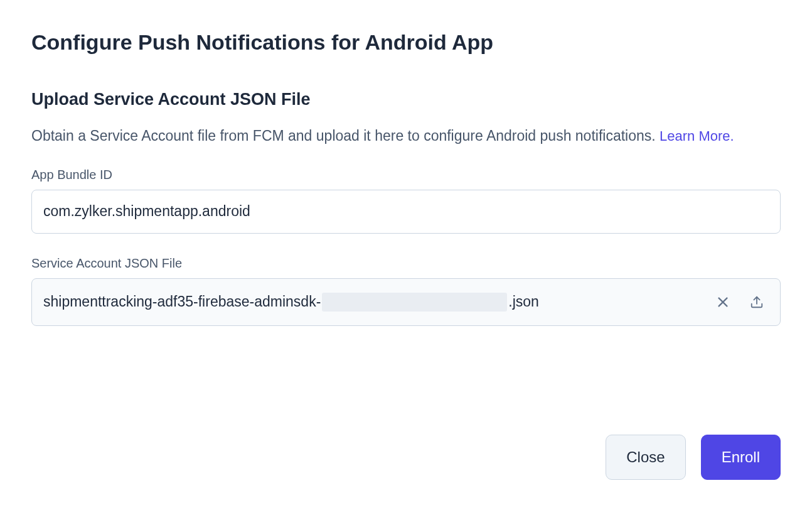  I want to click on upload-file-button, so click(757, 302).